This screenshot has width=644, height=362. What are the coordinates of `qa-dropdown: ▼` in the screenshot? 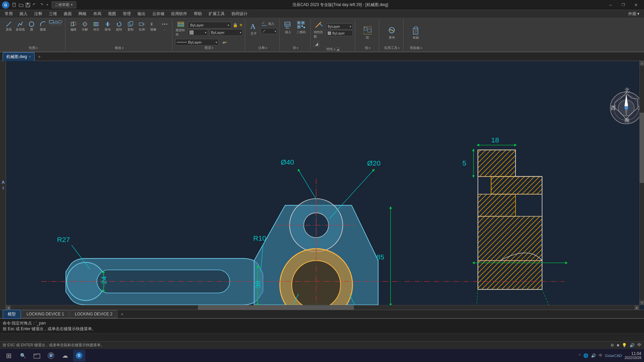 It's located at (47, 5).